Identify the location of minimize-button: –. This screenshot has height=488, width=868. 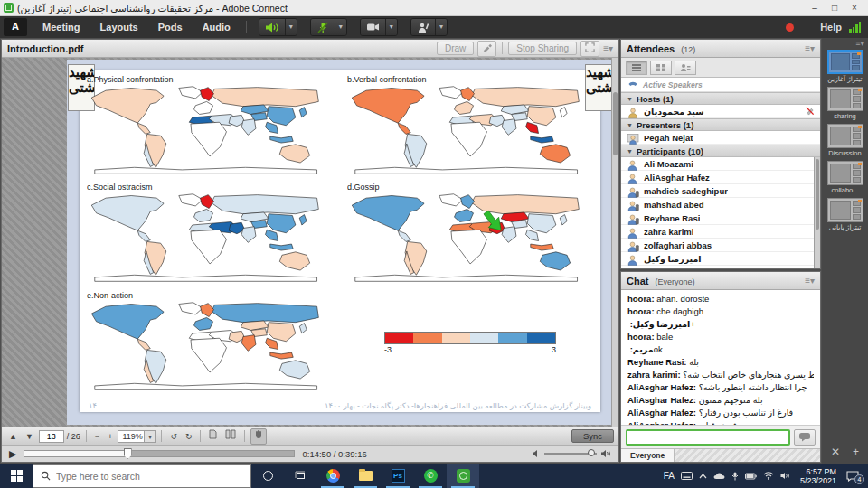
(815, 7).